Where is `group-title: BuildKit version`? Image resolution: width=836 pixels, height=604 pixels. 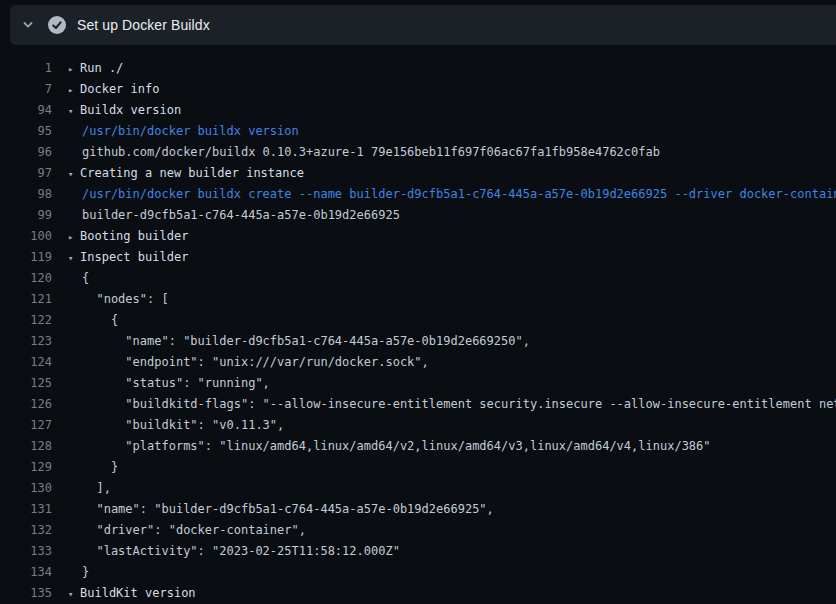 group-title: BuildKit version is located at coordinates (138, 593).